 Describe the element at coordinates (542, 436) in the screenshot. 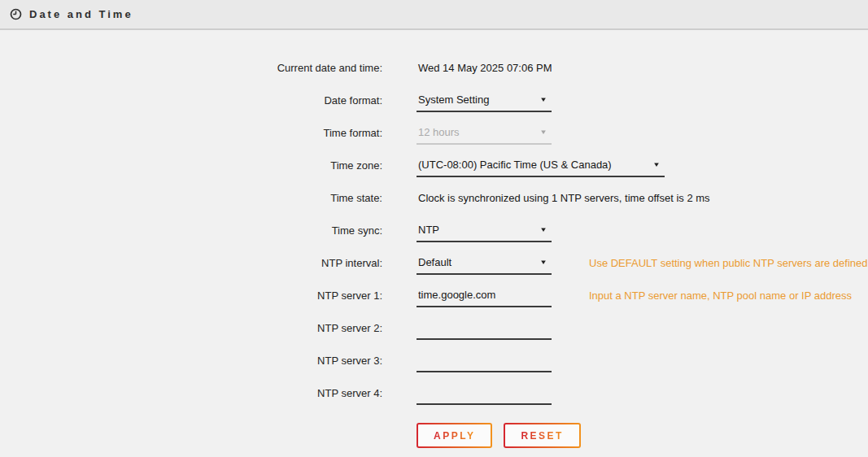

I see `reset-button-label: RESET` at that location.